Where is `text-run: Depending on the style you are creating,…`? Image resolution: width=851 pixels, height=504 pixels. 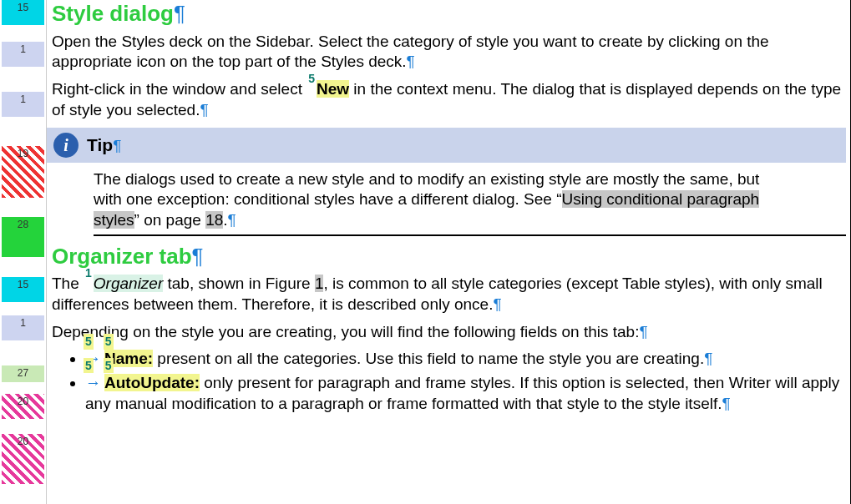
text-run: Depending on the style you are creating,… is located at coordinates (346, 332).